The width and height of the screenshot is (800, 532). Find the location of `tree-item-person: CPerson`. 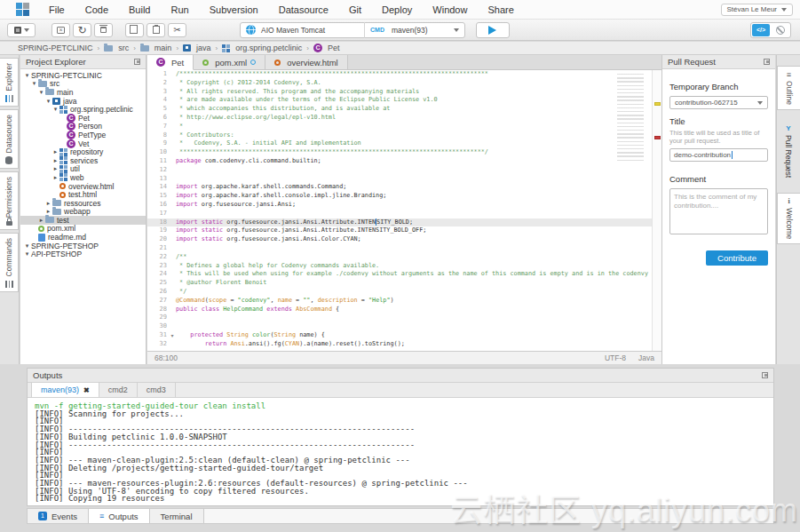

tree-item-person: CPerson is located at coordinates (83, 127).